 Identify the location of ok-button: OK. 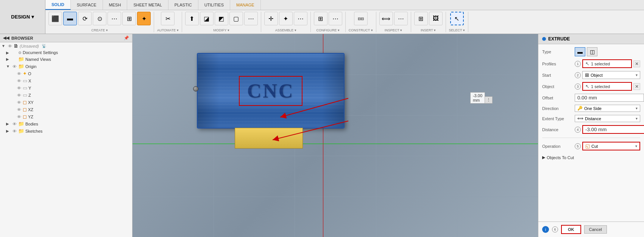
(571, 229).